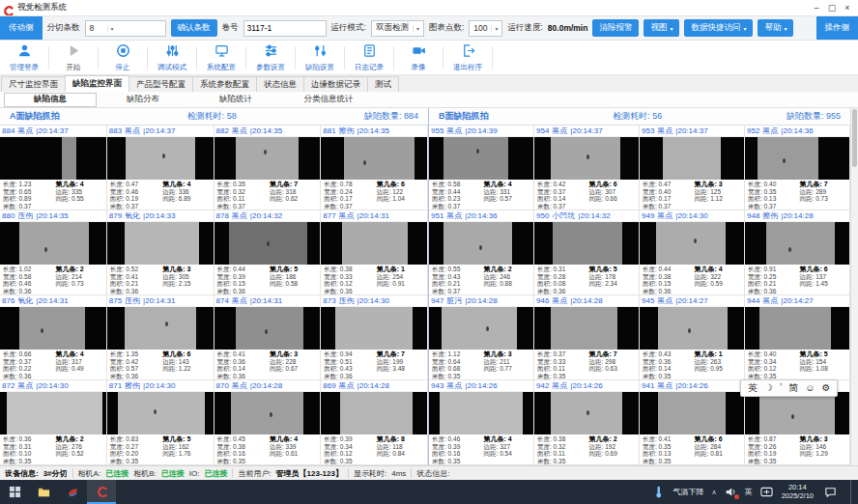 The image size is (858, 504). Describe the element at coordinates (329, 100) in the screenshot. I see `sub-tab: 分类信息统计` at that location.